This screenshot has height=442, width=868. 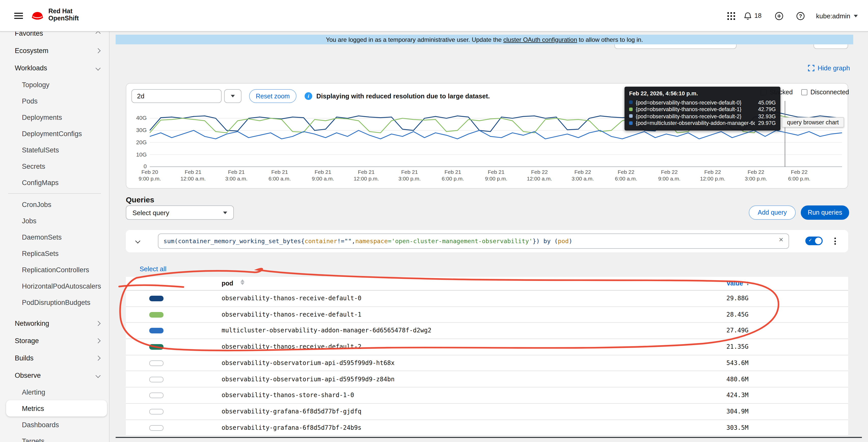 I want to click on promql-token-label: container, so click(x=321, y=241).